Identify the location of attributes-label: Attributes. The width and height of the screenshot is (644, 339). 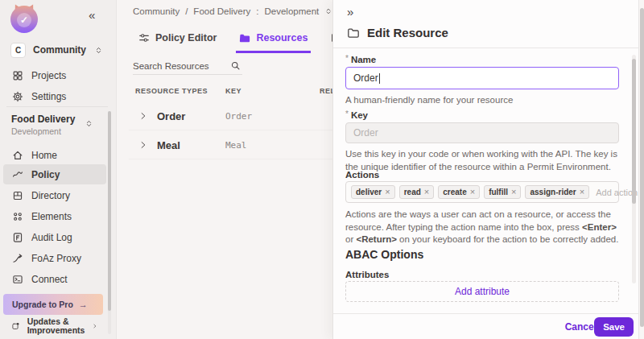
(367, 275).